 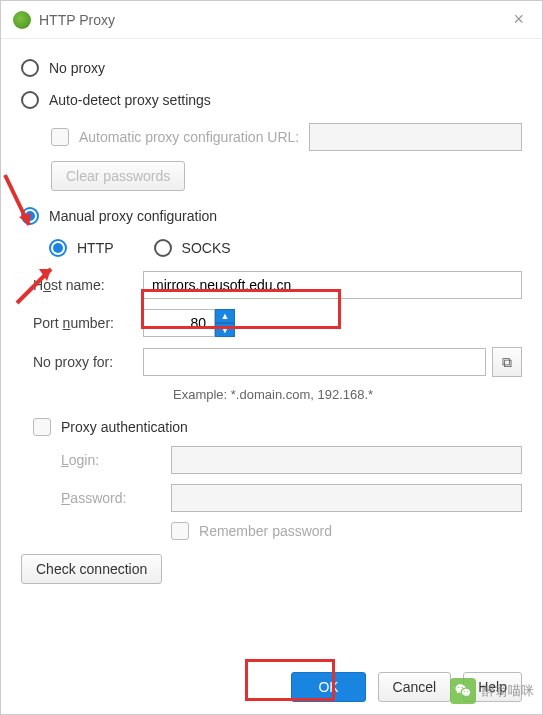 What do you see at coordinates (416, 137) in the screenshot?
I see `auto-config-url-input` at bounding box center [416, 137].